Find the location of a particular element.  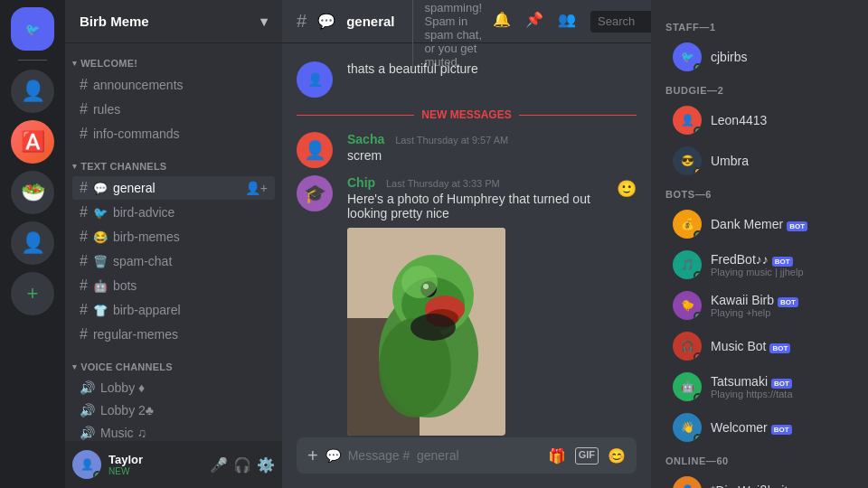

channel-name: general is located at coordinates (371, 22).